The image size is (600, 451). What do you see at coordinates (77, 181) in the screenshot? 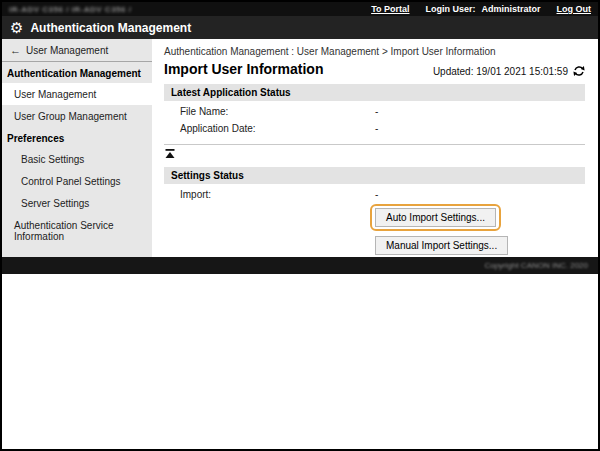
I see `sidebar-item-control-panel-settings: Control Panel Settings` at bounding box center [77, 181].